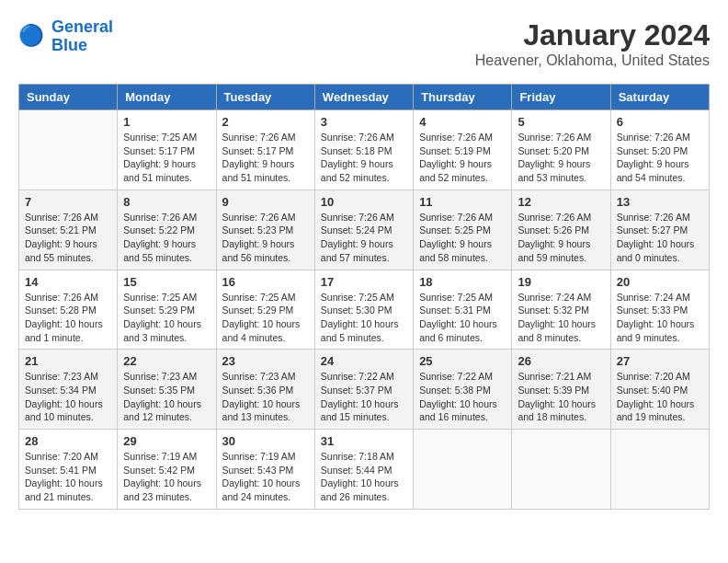  Describe the element at coordinates (462, 318) in the screenshot. I see `day-info: Sunrise: 7:25 AMSunset: 5:31 PMDaylight:…` at that location.